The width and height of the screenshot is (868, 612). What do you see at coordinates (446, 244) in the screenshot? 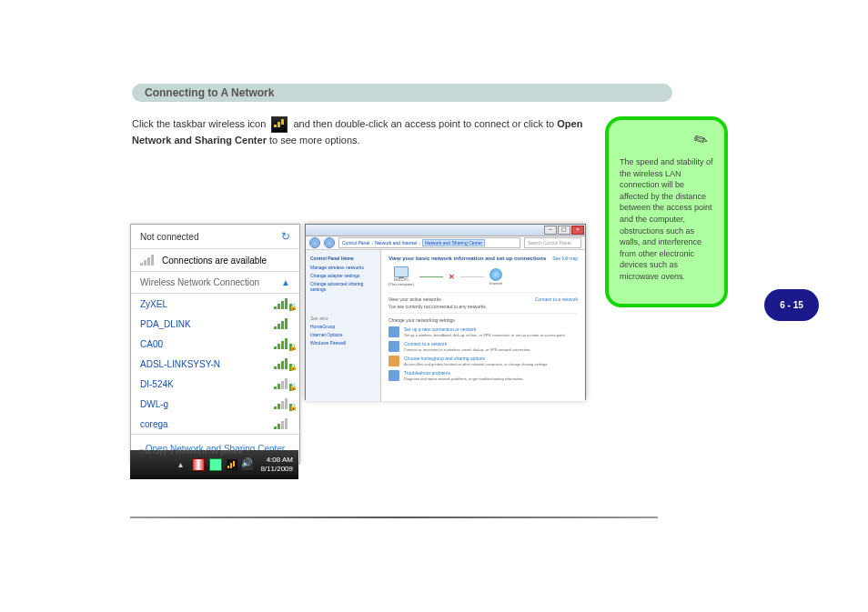
I see `address-bar: ‹ › Control Panel› Network and Internet›…` at bounding box center [446, 244].